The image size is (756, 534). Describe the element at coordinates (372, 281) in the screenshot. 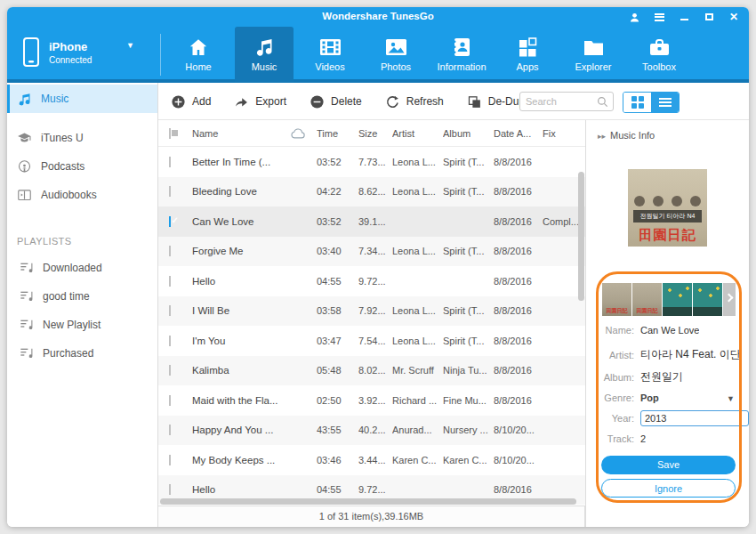

I see `table-row: Hello 04:55 9.72... 8/8/2016` at that location.